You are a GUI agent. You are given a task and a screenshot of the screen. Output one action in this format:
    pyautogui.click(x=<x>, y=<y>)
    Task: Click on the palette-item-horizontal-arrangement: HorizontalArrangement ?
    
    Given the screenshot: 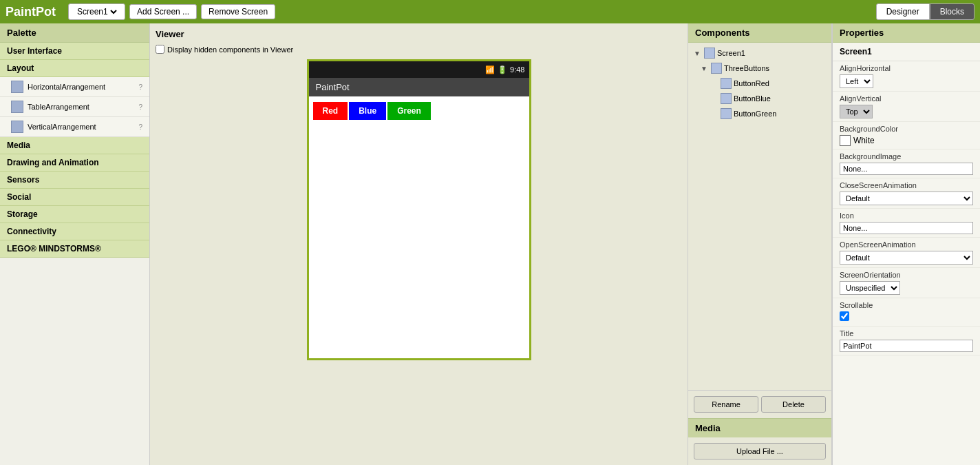 What is the action you would take?
    pyautogui.click(x=74, y=87)
    